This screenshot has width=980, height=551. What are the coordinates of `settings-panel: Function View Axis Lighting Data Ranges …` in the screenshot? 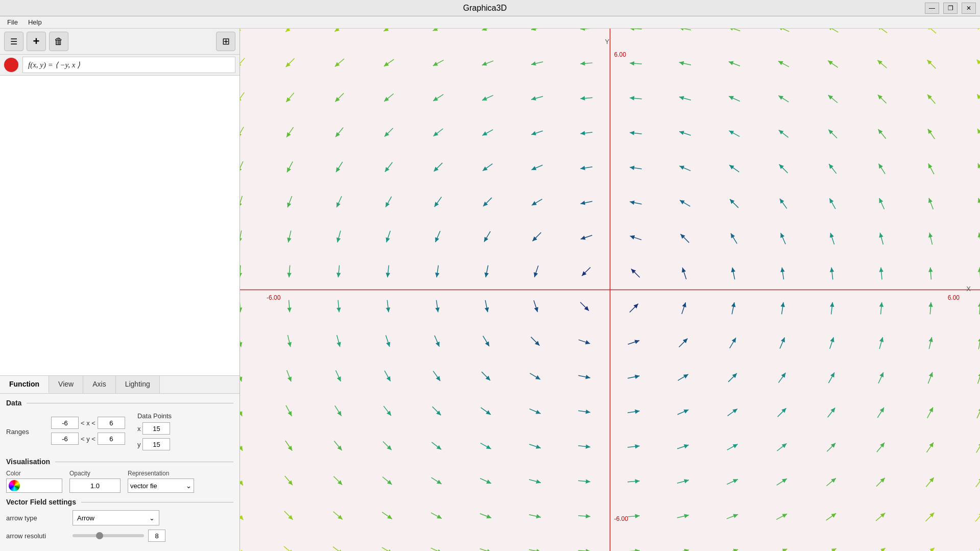 It's located at (119, 463).